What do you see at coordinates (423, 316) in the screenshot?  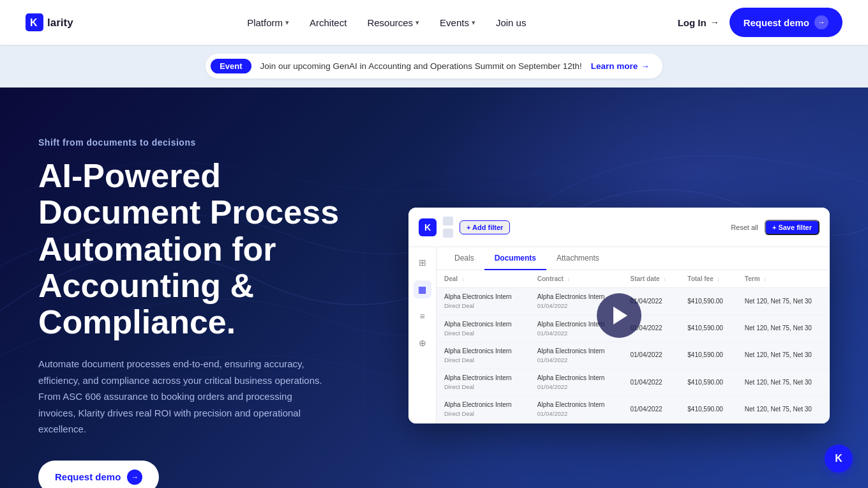 I see `sidebar-icon-chart: ≡` at bounding box center [423, 316].